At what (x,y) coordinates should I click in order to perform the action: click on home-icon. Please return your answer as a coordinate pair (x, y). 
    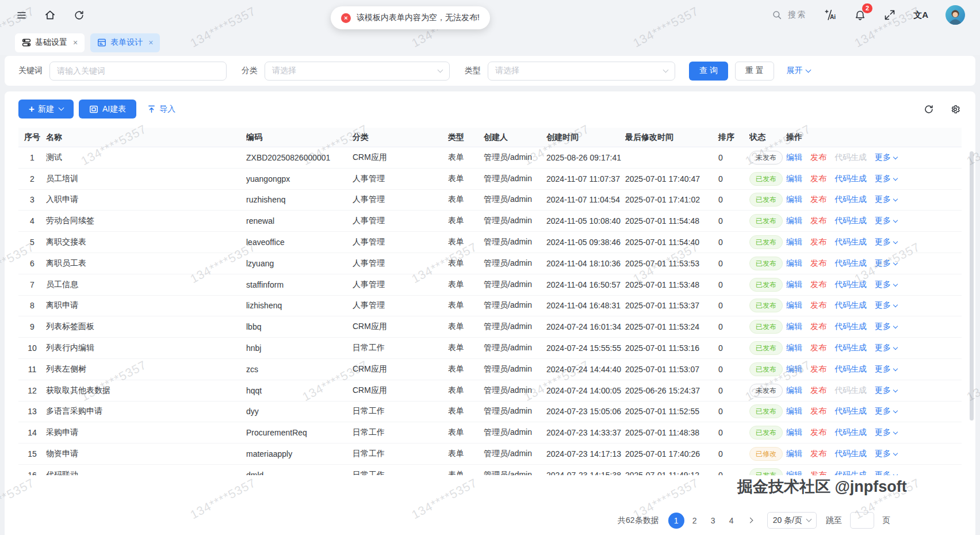
    Looking at the image, I should click on (50, 15).